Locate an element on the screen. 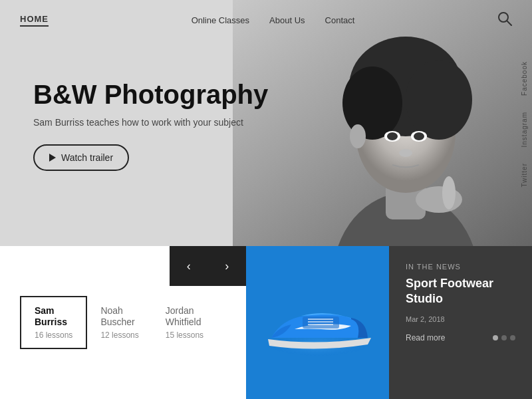 This screenshot has height=399, width=532. next-arrow-button: › is located at coordinates (227, 266).